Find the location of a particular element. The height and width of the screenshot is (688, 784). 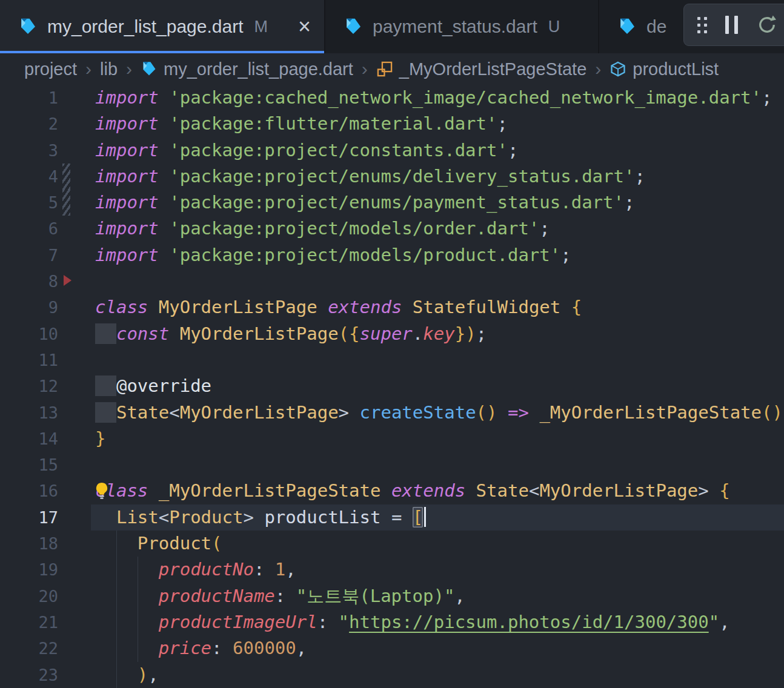

code-line: 8 is located at coordinates (392, 281).